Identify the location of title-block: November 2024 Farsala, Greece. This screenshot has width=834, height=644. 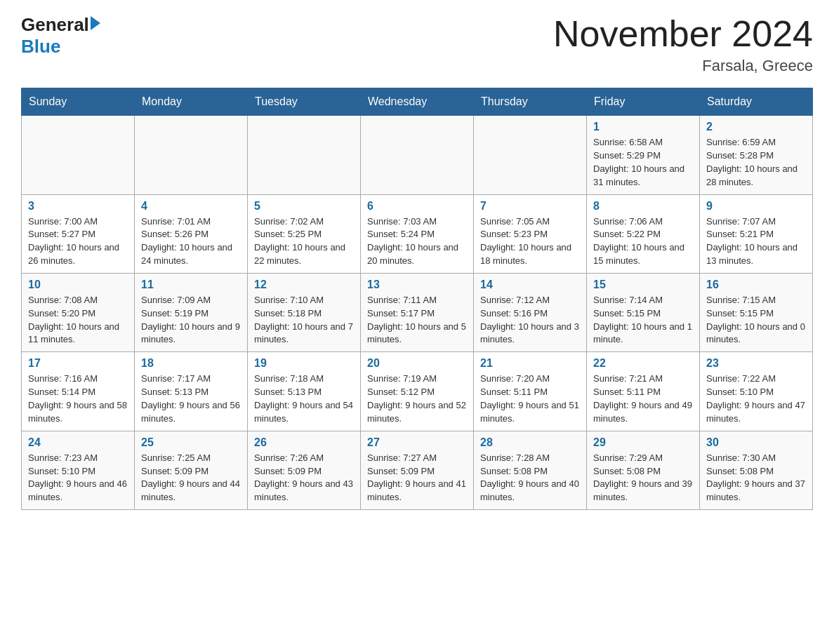
(683, 45).